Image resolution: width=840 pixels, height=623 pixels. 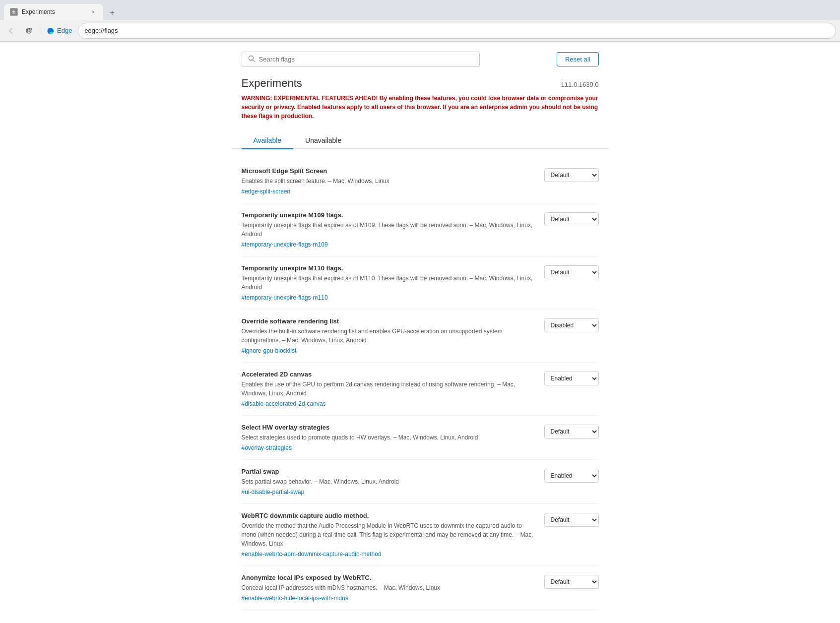 I want to click on flag-link-0: #edge-split-screen, so click(x=266, y=191).